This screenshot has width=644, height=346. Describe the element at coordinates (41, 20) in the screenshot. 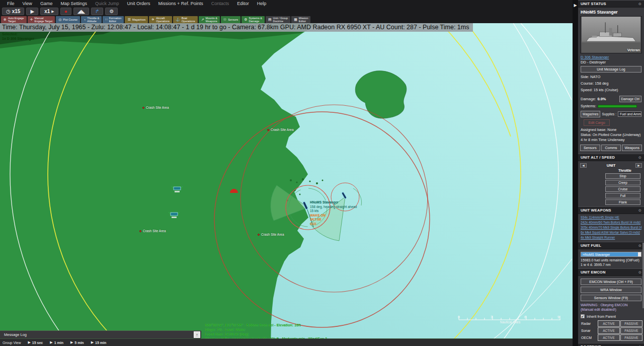

I see `ribbon-manual-engage-target-button: ✛ ManualEngage Target` at that location.